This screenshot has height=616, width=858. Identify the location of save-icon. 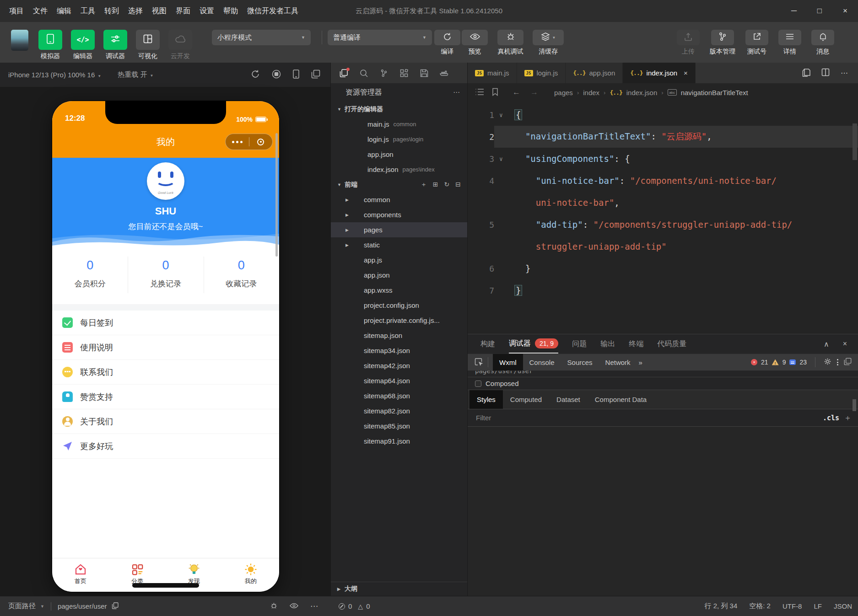
(424, 73).